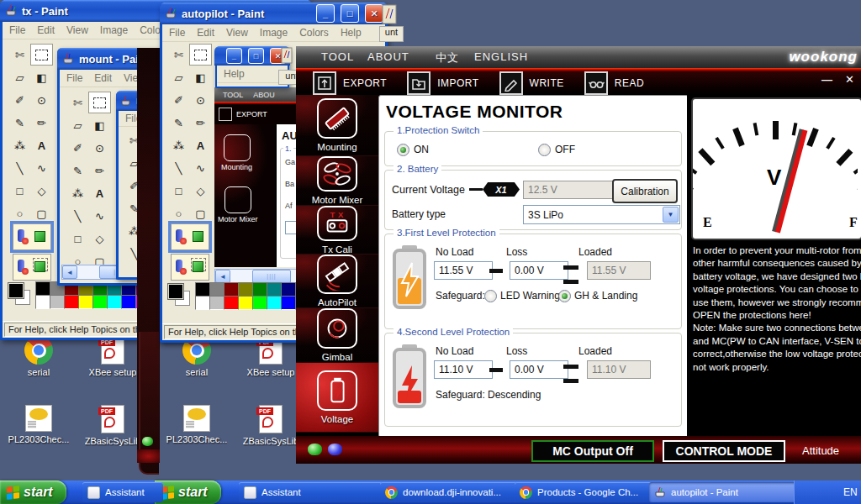 The width and height of the screenshot is (861, 504). Describe the element at coordinates (70, 272) in the screenshot. I see `scroll-left-icon: ◄` at that location.